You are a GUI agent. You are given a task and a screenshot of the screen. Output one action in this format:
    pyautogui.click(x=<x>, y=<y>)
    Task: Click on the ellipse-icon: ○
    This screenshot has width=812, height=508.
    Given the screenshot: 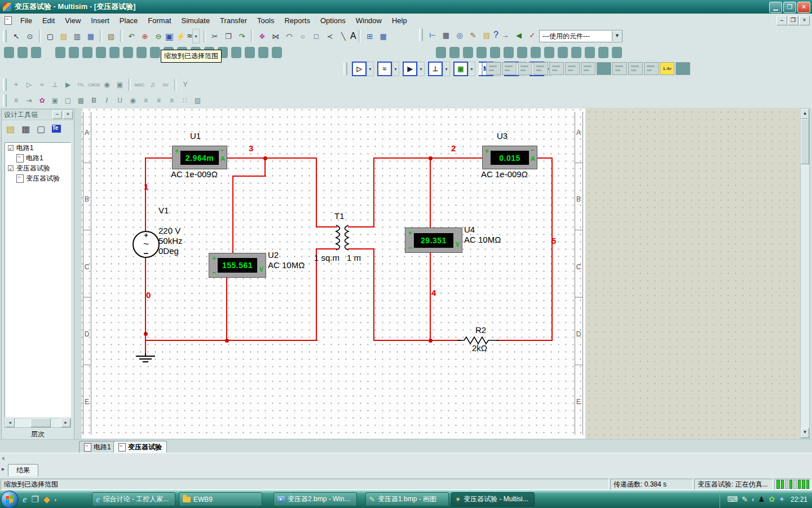 What is the action you would take?
    pyautogui.click(x=303, y=36)
    